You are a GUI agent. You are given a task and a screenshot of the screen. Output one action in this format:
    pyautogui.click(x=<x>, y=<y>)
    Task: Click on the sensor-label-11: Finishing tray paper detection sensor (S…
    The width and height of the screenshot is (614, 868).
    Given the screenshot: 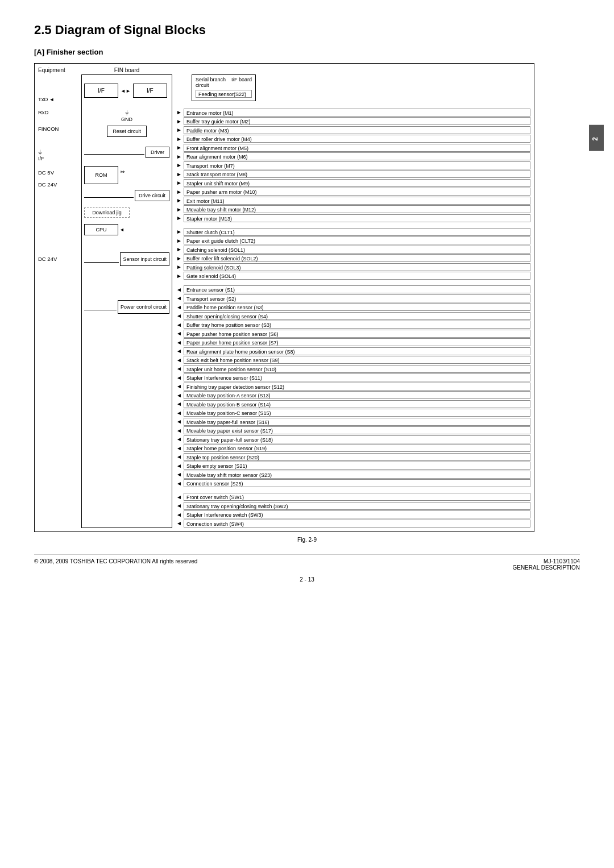 What is the action you would take?
    pyautogui.click(x=357, y=387)
    